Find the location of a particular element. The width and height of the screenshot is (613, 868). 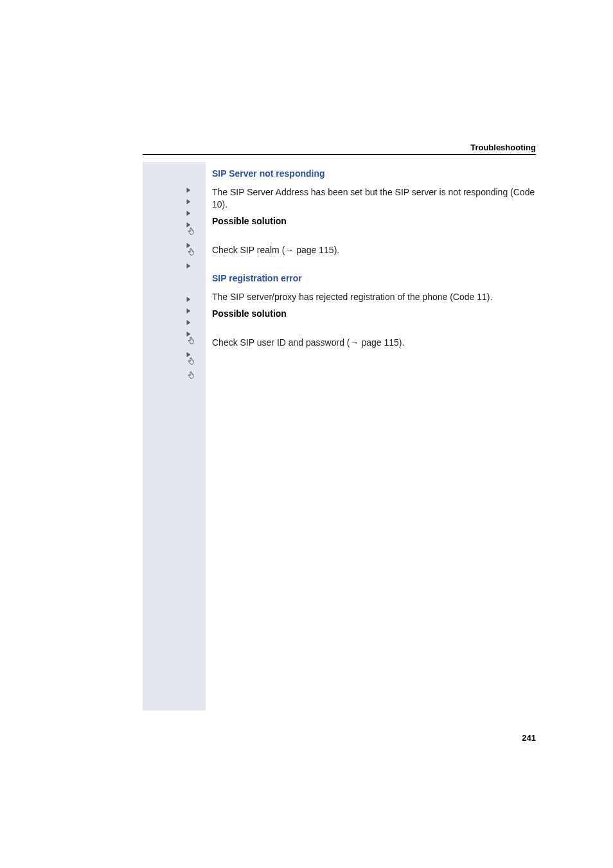

page-number: 241 is located at coordinates (529, 738).